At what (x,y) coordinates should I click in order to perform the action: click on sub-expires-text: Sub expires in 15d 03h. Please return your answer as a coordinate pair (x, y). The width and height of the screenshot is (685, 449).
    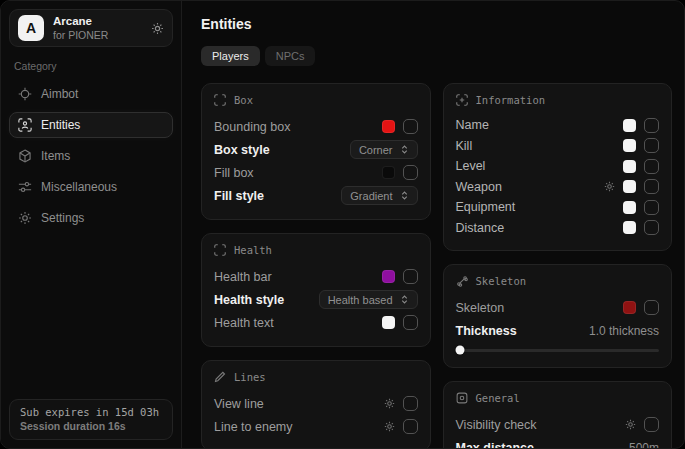
    Looking at the image, I should click on (91, 412).